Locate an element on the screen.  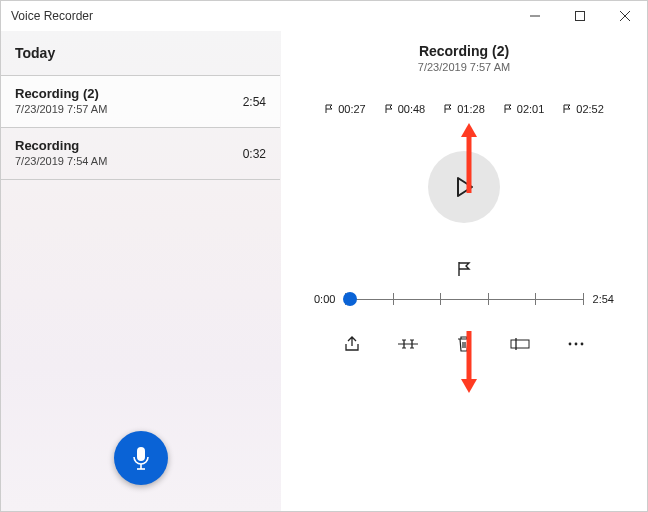
timeline-duration: 2:54 is located at coordinates (604, 299).